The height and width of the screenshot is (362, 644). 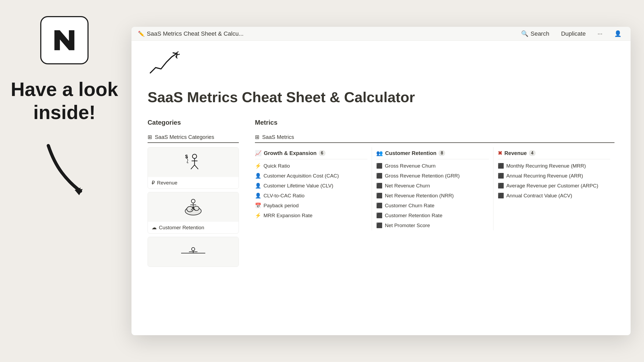 What do you see at coordinates (379, 166) in the screenshot?
I see `gross-churn-icon: ⬛` at bounding box center [379, 166].